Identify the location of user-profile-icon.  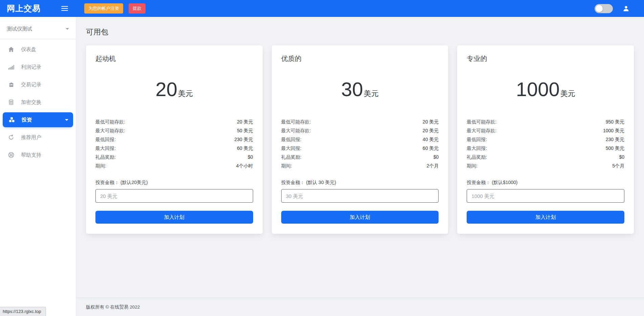
(626, 8).